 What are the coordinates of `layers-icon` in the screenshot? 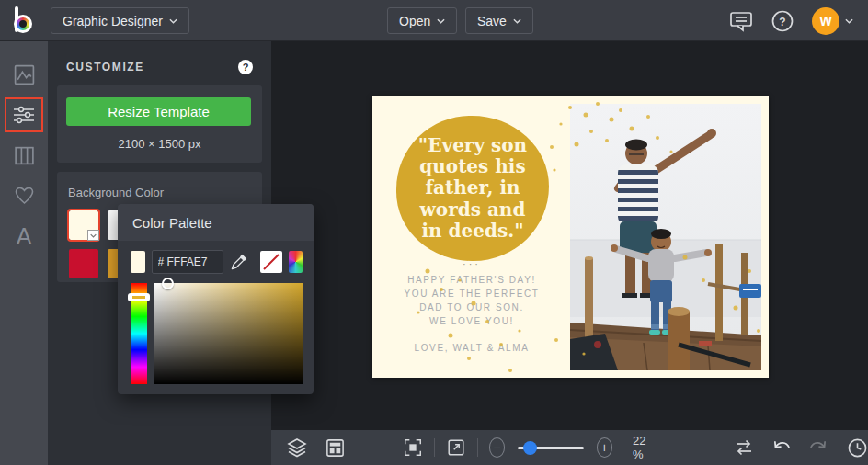 It's located at (297, 448).